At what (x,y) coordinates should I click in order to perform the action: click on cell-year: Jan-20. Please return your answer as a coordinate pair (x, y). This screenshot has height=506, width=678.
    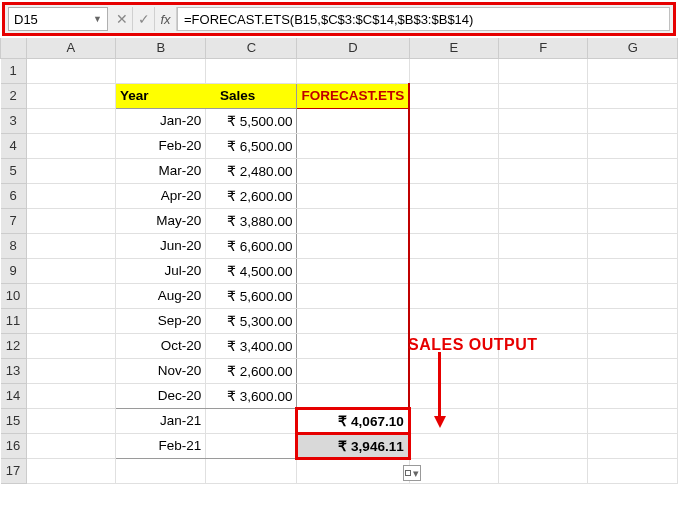
    Looking at the image, I should click on (161, 120).